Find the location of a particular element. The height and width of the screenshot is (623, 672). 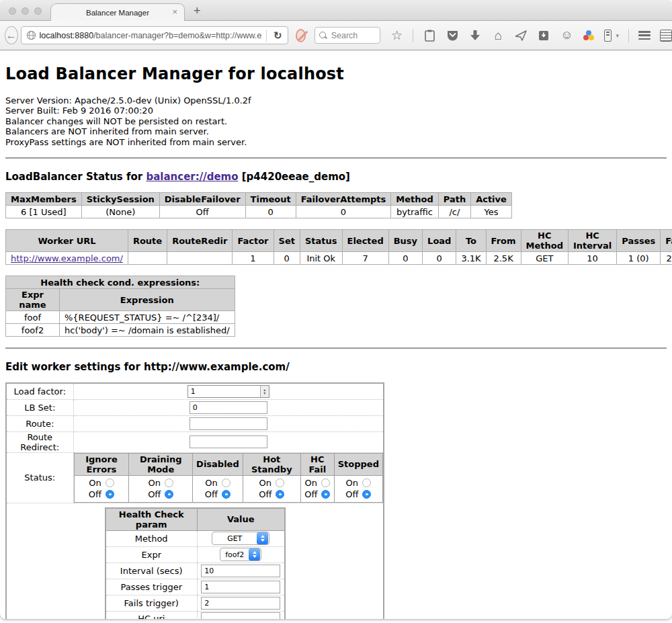

page-title: Load Balancer Manager for localhost is located at coordinates (336, 74).